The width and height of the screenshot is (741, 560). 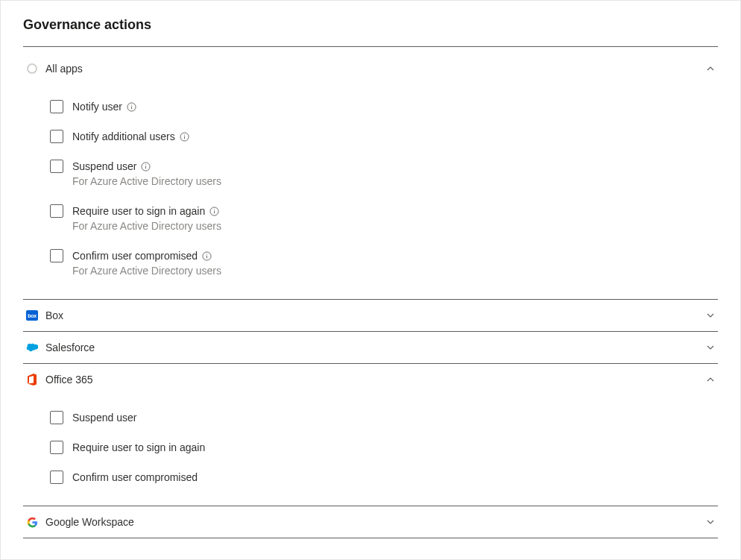 I want to click on section-label: Salesforce, so click(x=372, y=347).